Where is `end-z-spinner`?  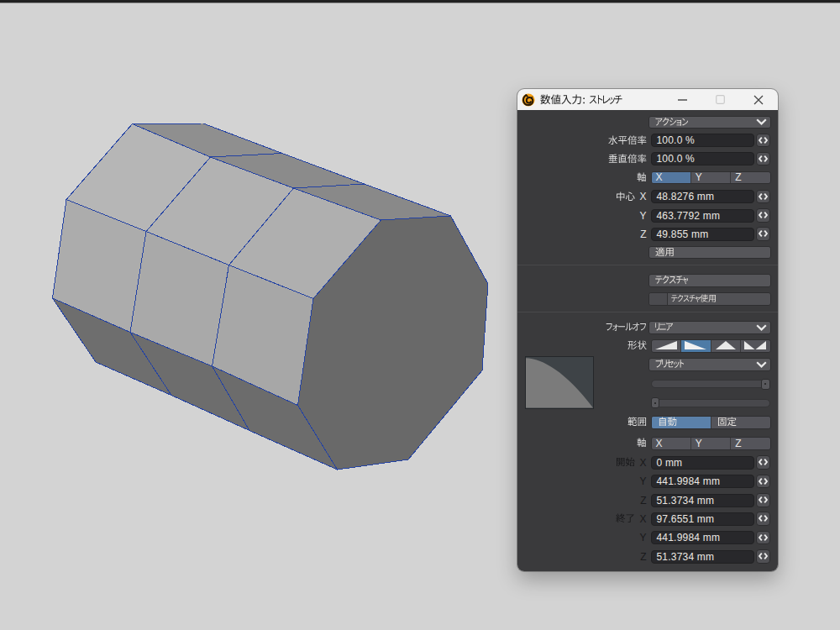
end-z-spinner is located at coordinates (764, 556).